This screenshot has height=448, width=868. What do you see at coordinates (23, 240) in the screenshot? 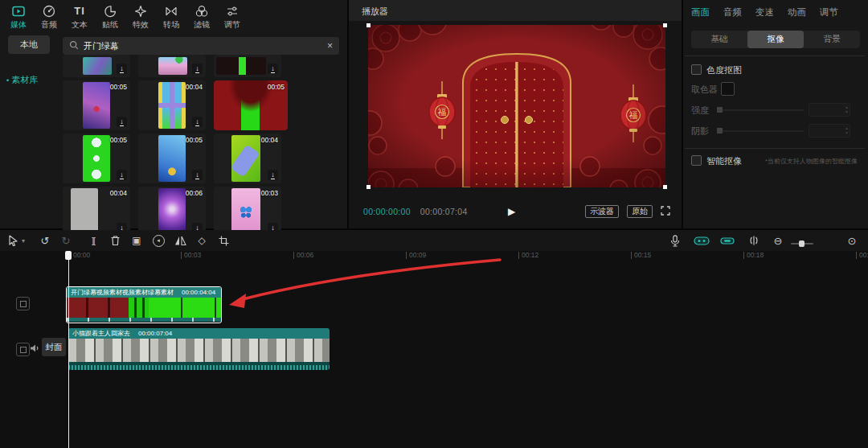
I see `select-tool-caret-icon: ▾` at bounding box center [23, 240].